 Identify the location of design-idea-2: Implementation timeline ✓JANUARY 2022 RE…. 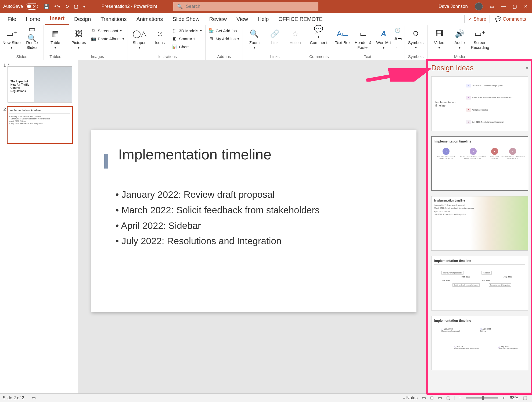
(480, 164).